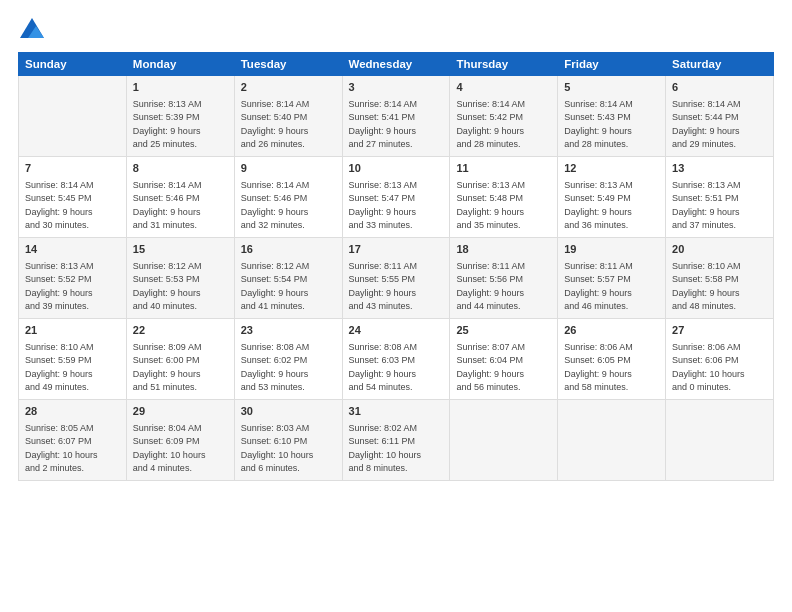  Describe the element at coordinates (504, 64) in the screenshot. I see `header-cell-thursday: Thursday` at that location.